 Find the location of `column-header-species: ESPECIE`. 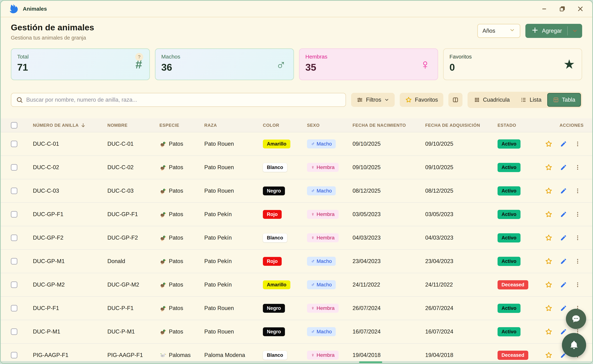

column-header-species: ESPECIE is located at coordinates (182, 125).